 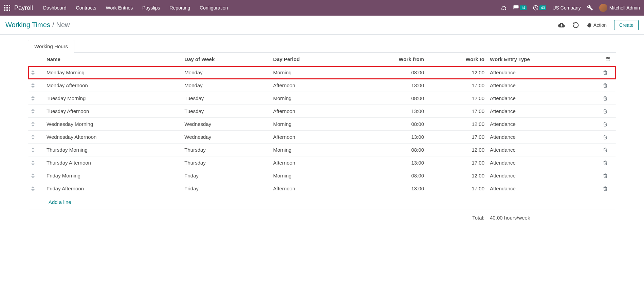 What do you see at coordinates (113, 73) in the screenshot?
I see `cell-name: Monday Morning` at bounding box center [113, 73].